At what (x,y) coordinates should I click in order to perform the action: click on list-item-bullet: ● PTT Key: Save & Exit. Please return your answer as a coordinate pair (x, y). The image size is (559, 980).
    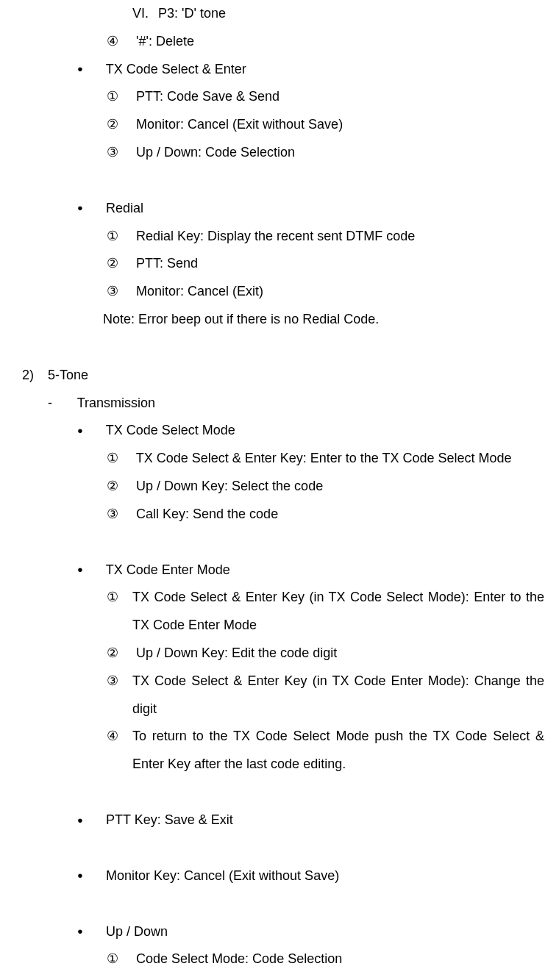
    Looking at the image, I should click on (280, 820).